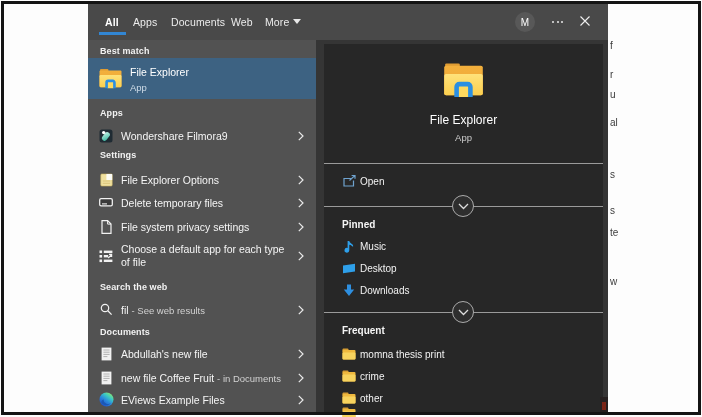 The image size is (702, 417). I want to click on frequent-item-partial, so click(464, 410).